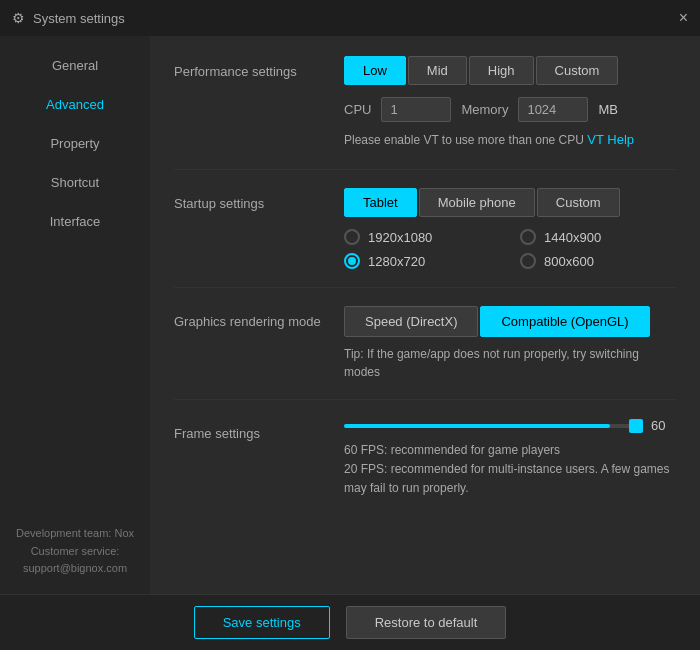 The image size is (700, 650). Describe the element at coordinates (608, 110) in the screenshot. I see `memory-unit: MB` at that location.